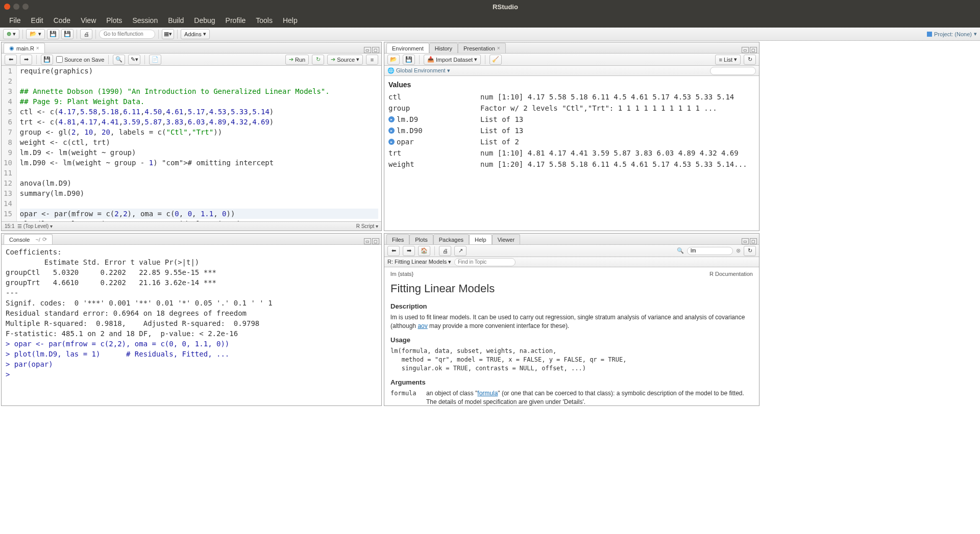 This screenshot has width=980, height=534. Describe the element at coordinates (506, 239) in the screenshot. I see `tab-viewer: Viewer` at that location.